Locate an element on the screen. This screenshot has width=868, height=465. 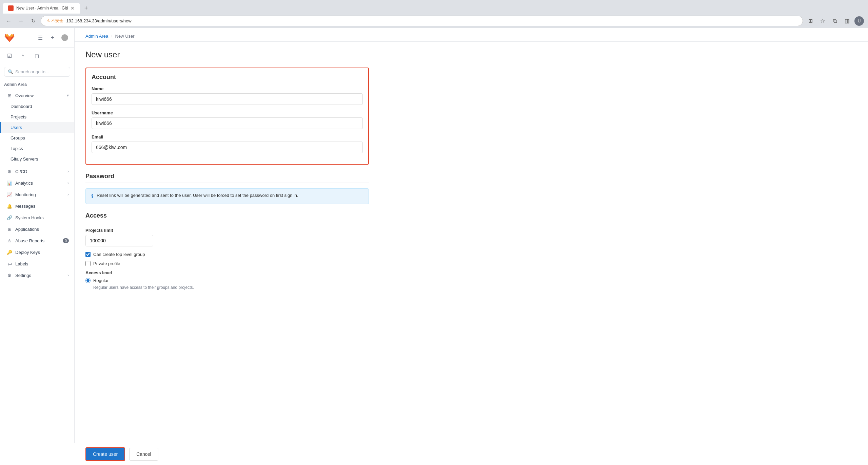
username-input is located at coordinates (227, 123).